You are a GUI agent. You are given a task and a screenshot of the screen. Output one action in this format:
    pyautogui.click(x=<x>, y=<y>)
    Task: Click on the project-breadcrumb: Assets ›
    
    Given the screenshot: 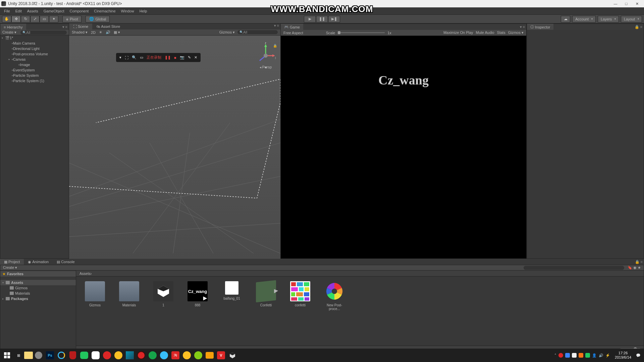 What is the action you would take?
    pyautogui.click(x=360, y=274)
    